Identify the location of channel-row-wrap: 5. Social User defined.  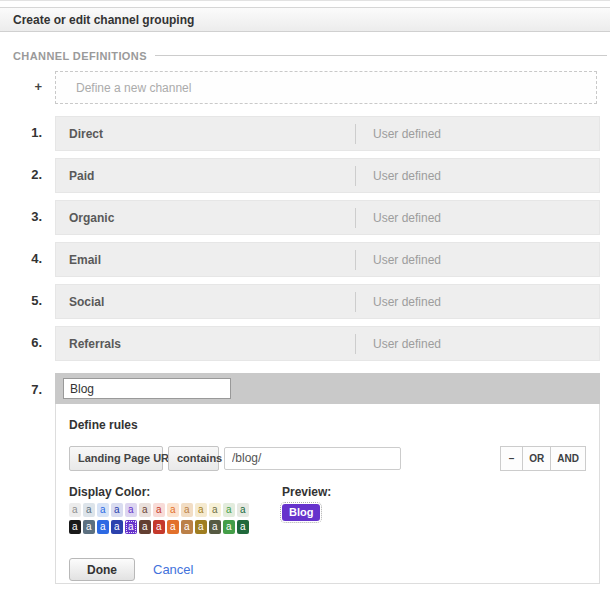
(300, 302).